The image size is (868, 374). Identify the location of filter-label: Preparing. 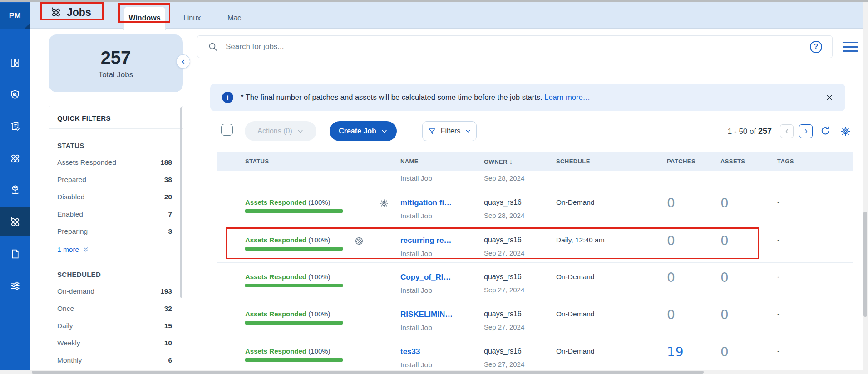
(73, 231).